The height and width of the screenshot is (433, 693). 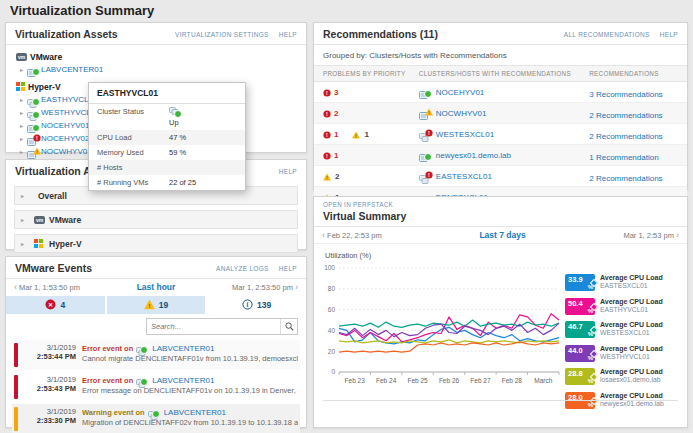 I want to click on events-list: 3/1/20192:53:44 PMError event onLABVCENT…, so click(x=156, y=386).